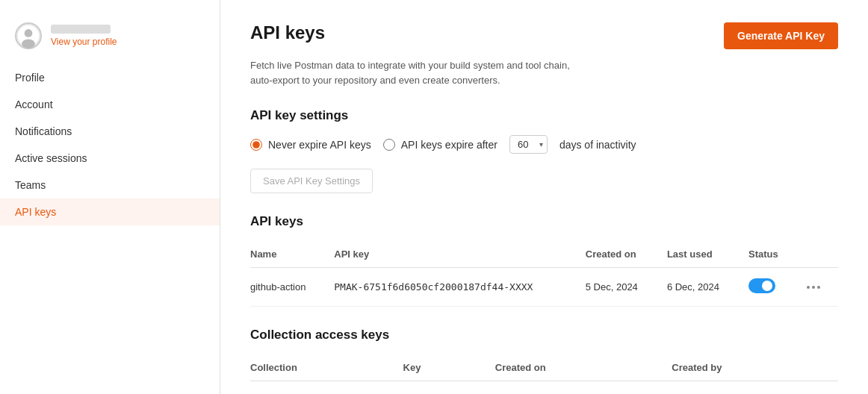 Image resolution: width=868 pixels, height=394 pixels. Describe the element at coordinates (808, 287) in the screenshot. I see `dot1` at that location.